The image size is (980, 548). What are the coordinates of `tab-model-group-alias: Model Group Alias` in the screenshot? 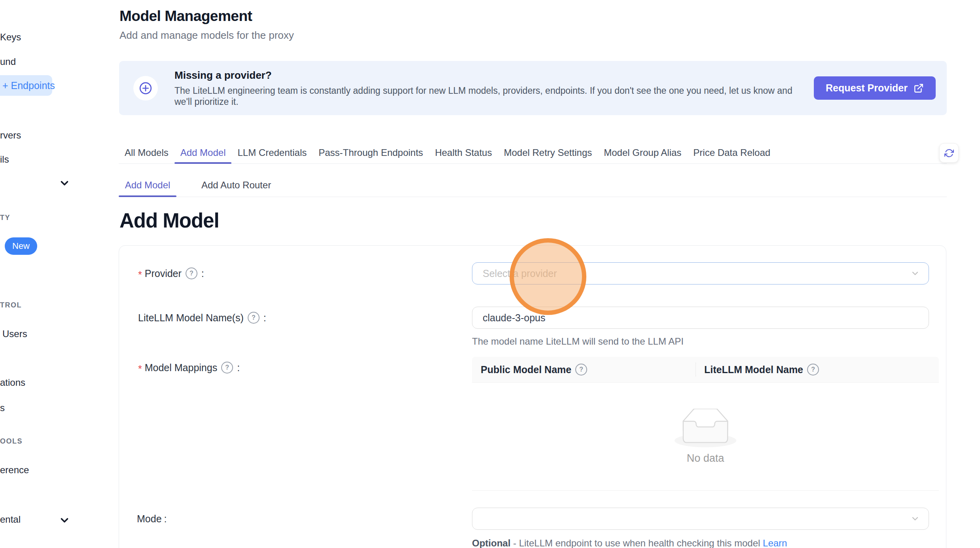 It's located at (643, 153).